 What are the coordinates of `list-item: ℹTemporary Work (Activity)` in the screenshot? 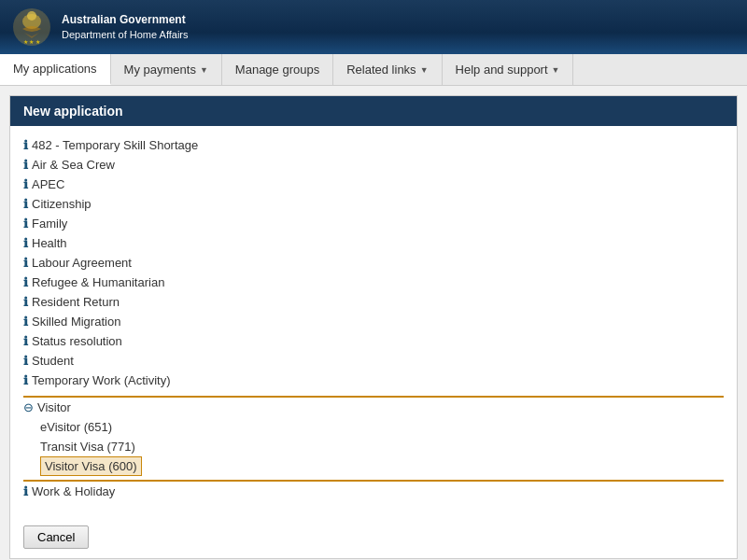 It's located at (374, 381).